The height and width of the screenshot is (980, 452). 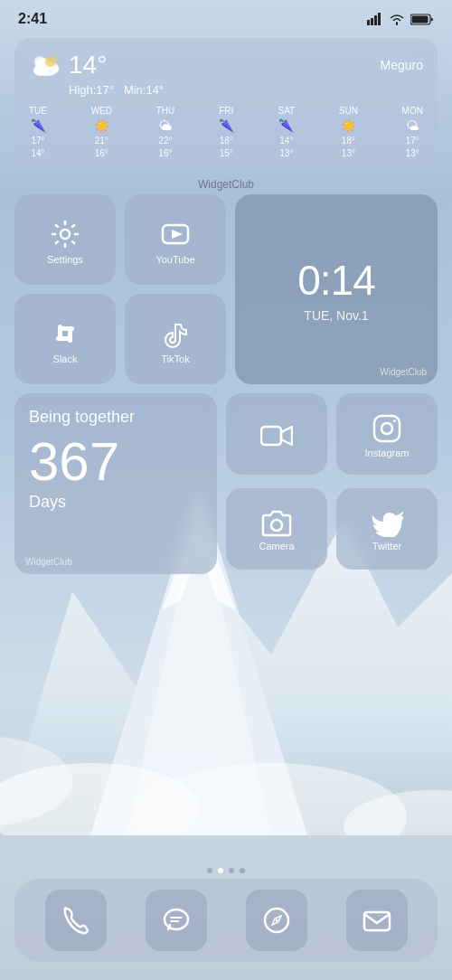 I want to click on forecast-wed: WED ☀️ 21° 16°, so click(x=101, y=132).